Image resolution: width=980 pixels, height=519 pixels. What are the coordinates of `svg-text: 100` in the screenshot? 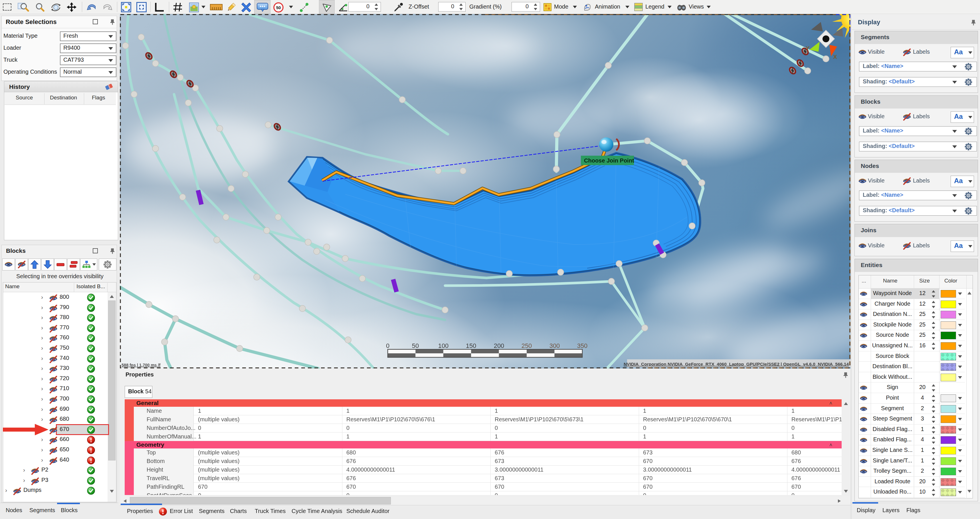 It's located at (444, 346).